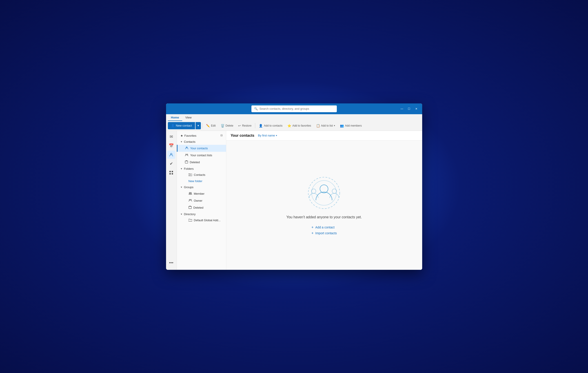  I want to click on folders-chevron-icon: ▼, so click(182, 169).